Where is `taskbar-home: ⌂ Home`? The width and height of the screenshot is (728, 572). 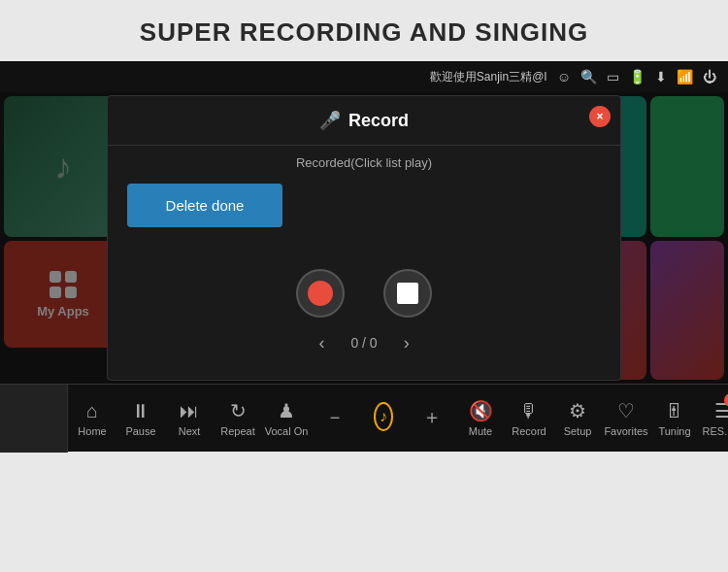
taskbar-home: ⌂ Home is located at coordinates (92, 419).